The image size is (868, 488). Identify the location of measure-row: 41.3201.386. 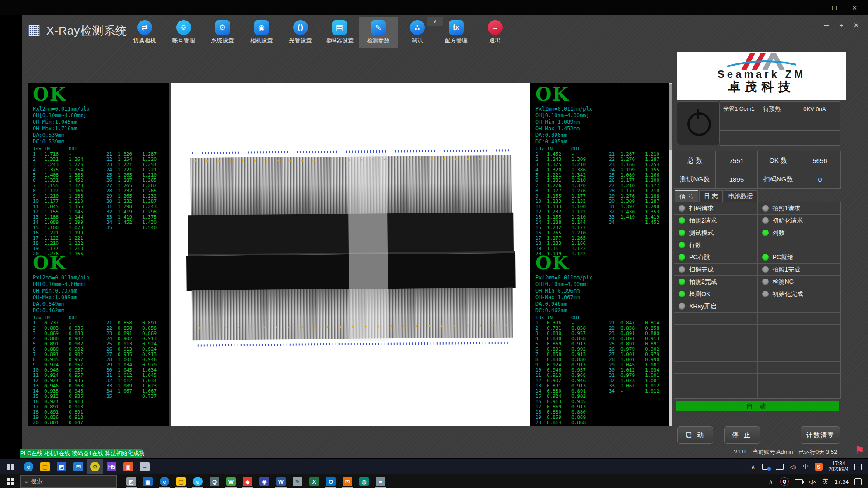
(566, 170).